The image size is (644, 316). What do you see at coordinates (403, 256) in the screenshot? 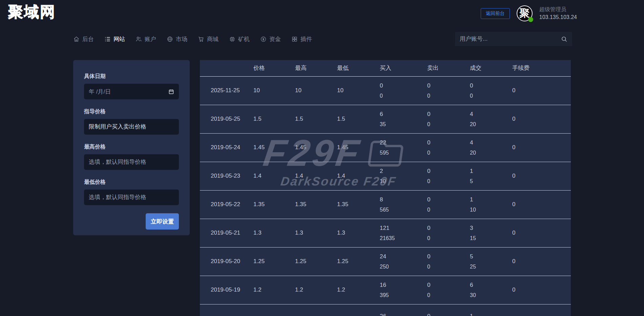
I see `stacked-value: 24` at bounding box center [403, 256].